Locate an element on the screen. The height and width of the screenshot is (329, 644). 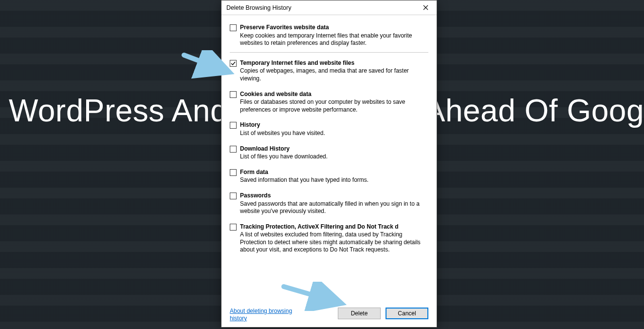
option-desc: A list of websites excluded from filteri… is located at coordinates (334, 243).